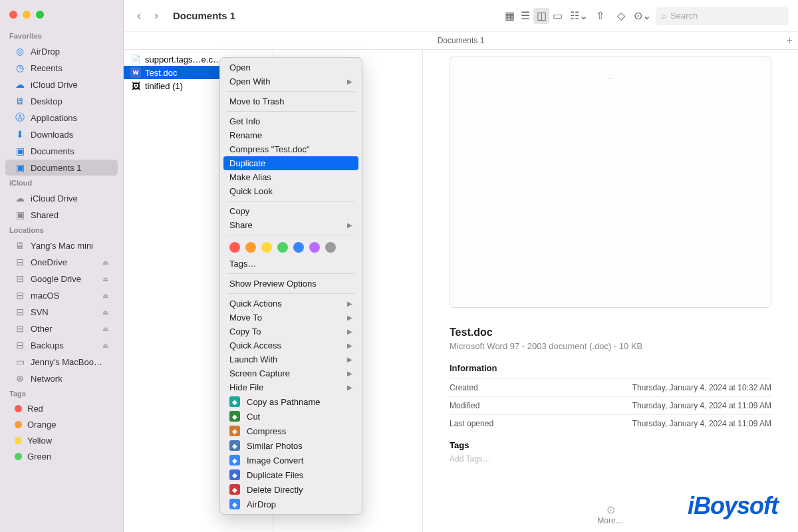  I want to click on sidebar-item-tags-3: Green, so click(61, 456).